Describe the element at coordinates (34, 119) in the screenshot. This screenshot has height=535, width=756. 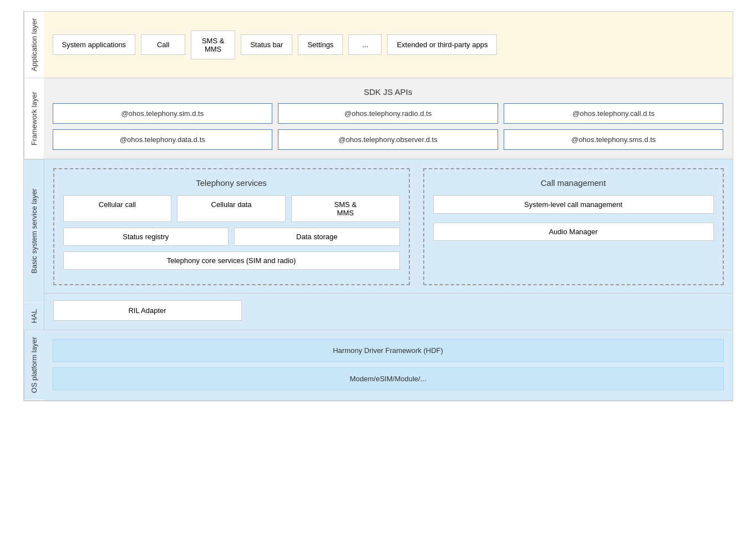
I see `framework-layer-label: Framework layer` at that location.